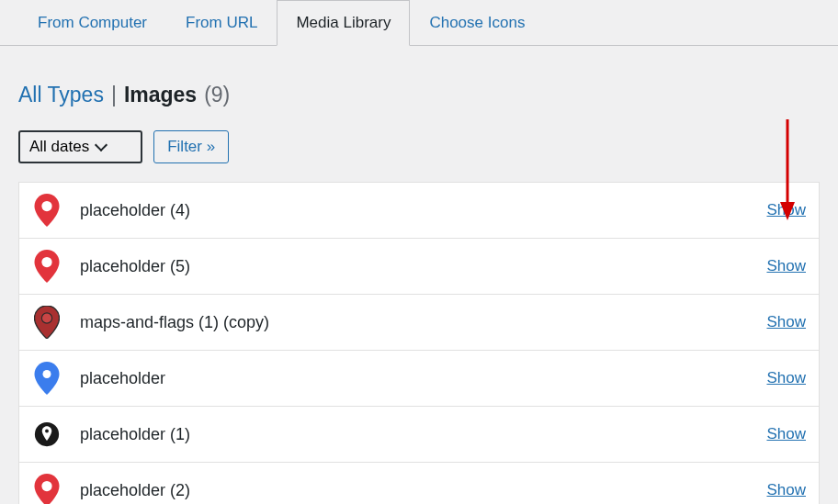 The image size is (838, 504). What do you see at coordinates (419, 149) in the screenshot?
I see `filter-controls: All dates Filter »` at bounding box center [419, 149].